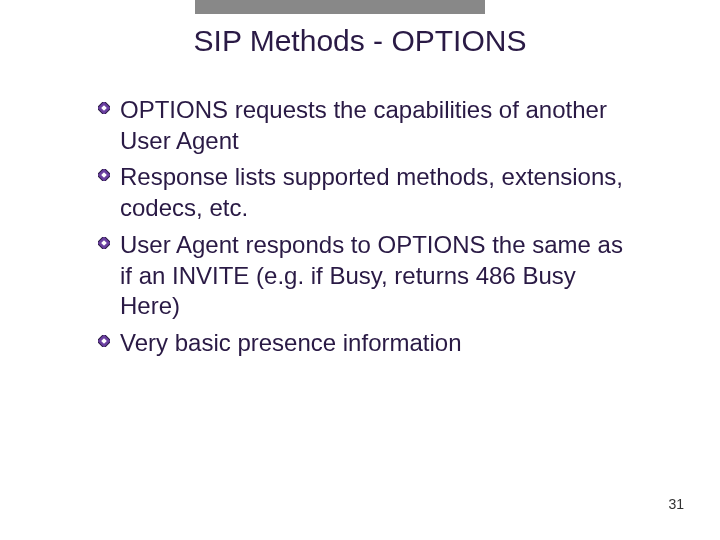 The image size is (720, 540). Describe the element at coordinates (368, 344) in the screenshot. I see `list-item: Very basic presence information` at that location.